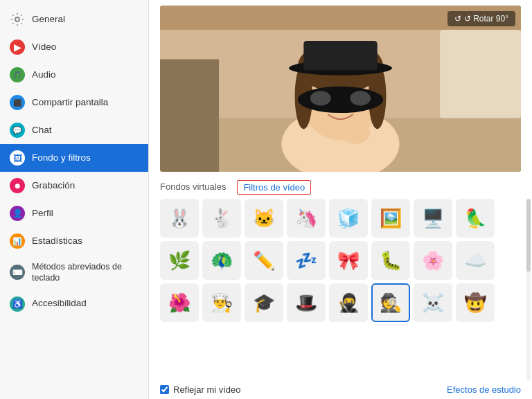 The height and width of the screenshot is (399, 532). I want to click on sidebar-label-background: Fondo y filtros, so click(61, 158).